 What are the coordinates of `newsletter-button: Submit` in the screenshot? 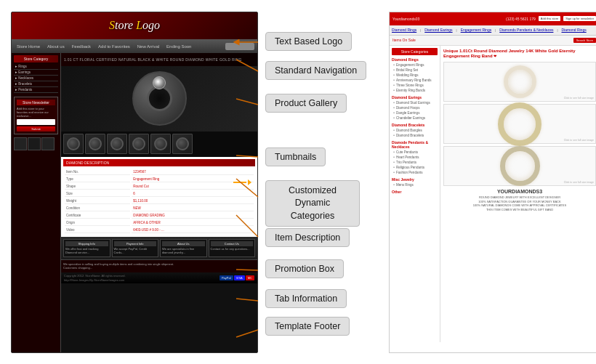 It's located at (36, 129).